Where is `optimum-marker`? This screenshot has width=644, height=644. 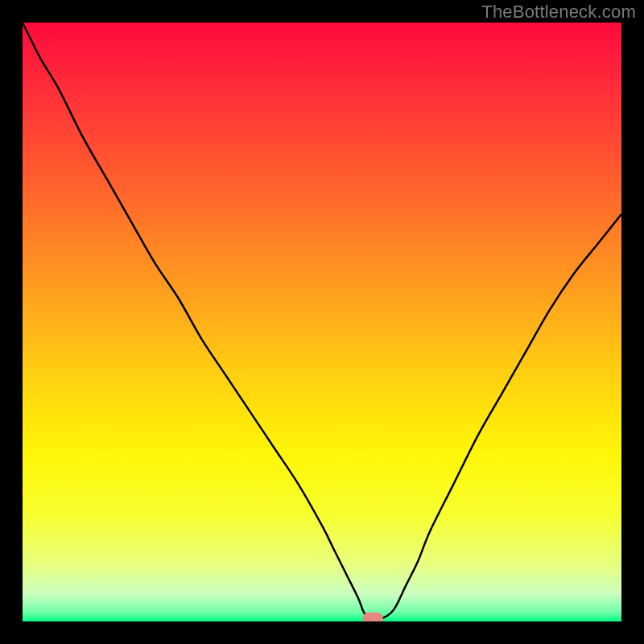
optimum-marker is located at coordinates (374, 617).